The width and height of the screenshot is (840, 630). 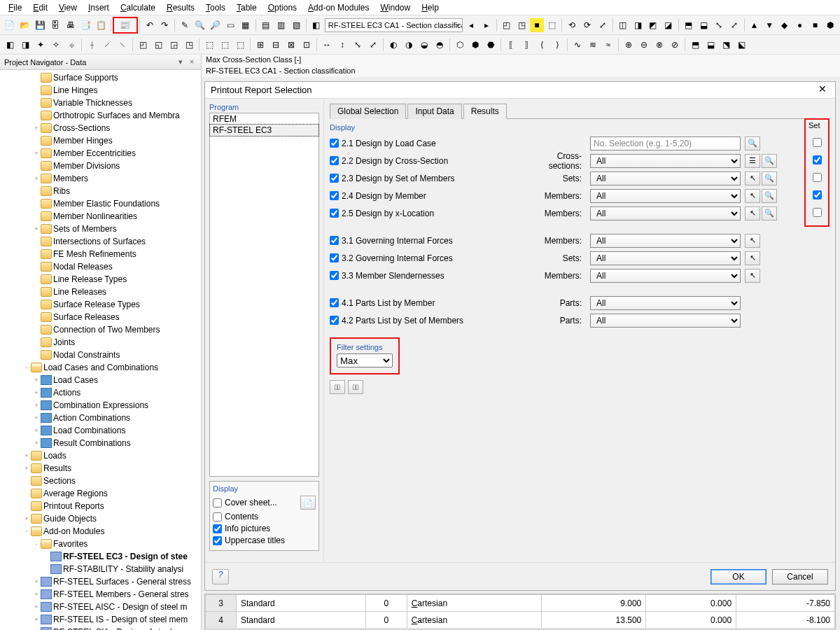 What do you see at coordinates (138, 8) in the screenshot?
I see `menu-calculate: Calculate` at bounding box center [138, 8].